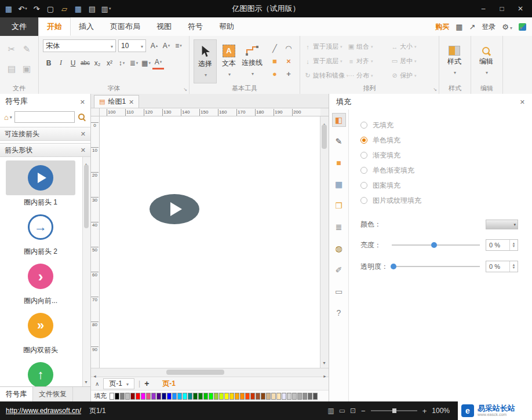 The image size is (532, 420). What do you see at coordinates (53, 394) in the screenshot?
I see `tab-file-recovery: 文件恢复` at bounding box center [53, 394].